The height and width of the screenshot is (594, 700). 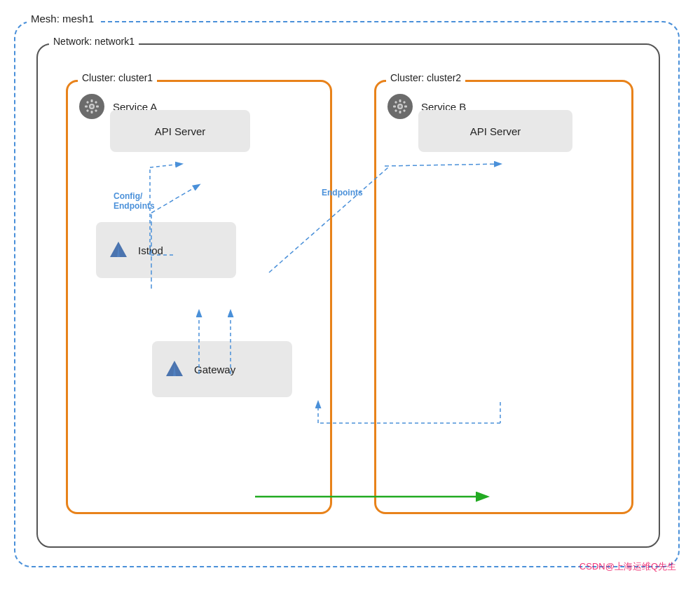 I want to click on api-server-2-label: API Server, so click(x=496, y=132).